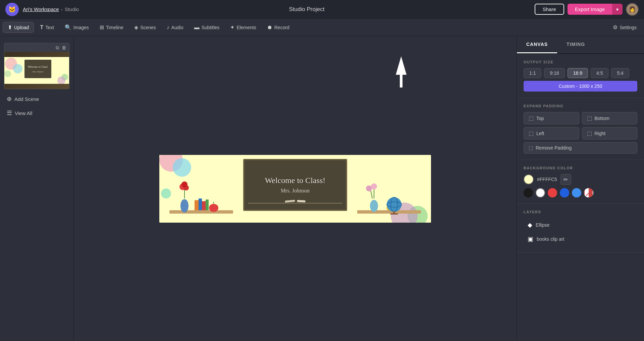 This screenshot has width=644, height=341. I want to click on duplicate-icon: ⧉, so click(57, 48).